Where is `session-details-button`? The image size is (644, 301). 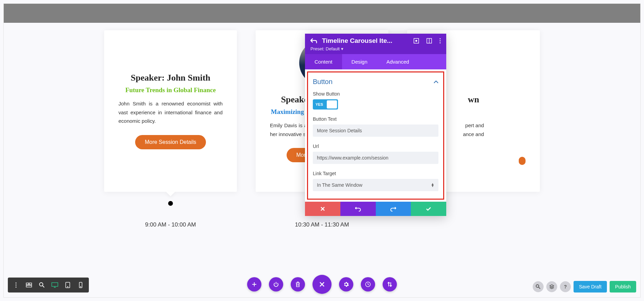
session-details-button is located at coordinates (522, 161).